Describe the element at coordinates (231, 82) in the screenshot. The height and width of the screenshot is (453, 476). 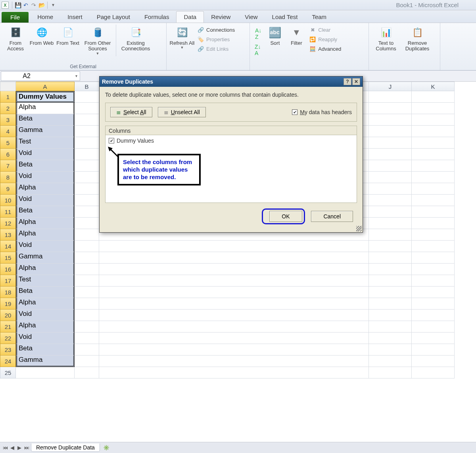
I see `dialog-titlebar: Remove Duplicates ? ✕` at that location.